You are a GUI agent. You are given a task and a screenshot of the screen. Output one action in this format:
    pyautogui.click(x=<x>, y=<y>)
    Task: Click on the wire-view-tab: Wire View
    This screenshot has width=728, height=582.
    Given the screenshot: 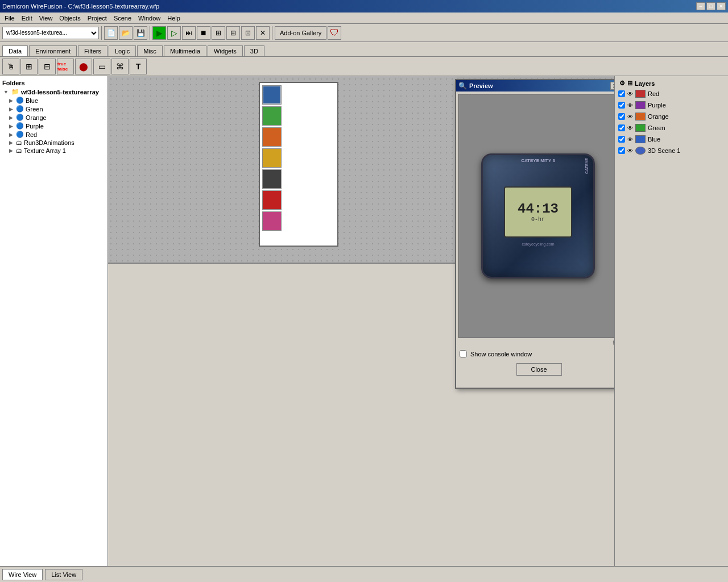 What is the action you would take?
    pyautogui.click(x=23, y=575)
    